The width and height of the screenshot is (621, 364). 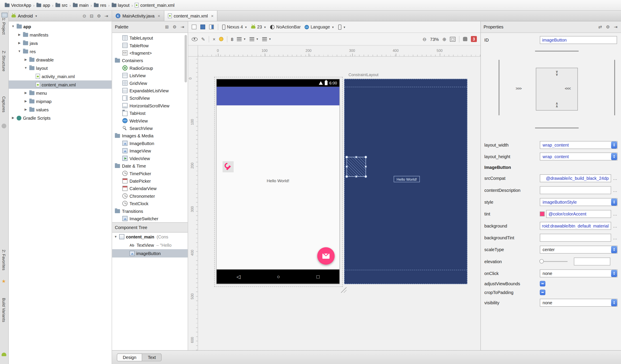 What do you see at coordinates (259, 27) in the screenshot?
I see `api-selector: 23▼` at bounding box center [259, 27].